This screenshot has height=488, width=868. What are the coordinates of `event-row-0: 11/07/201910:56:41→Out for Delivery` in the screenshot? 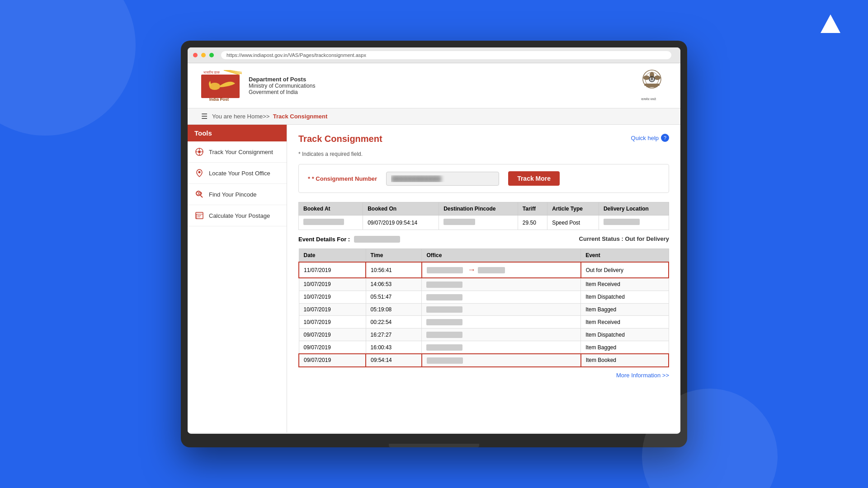 It's located at (484, 270).